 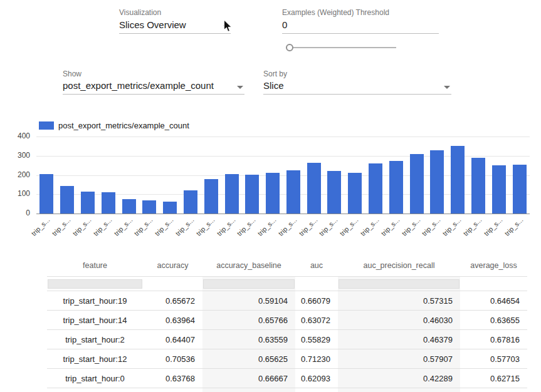 What do you see at coordinates (173, 359) in the screenshot?
I see `metric-cell: 0.70536` at bounding box center [173, 359].